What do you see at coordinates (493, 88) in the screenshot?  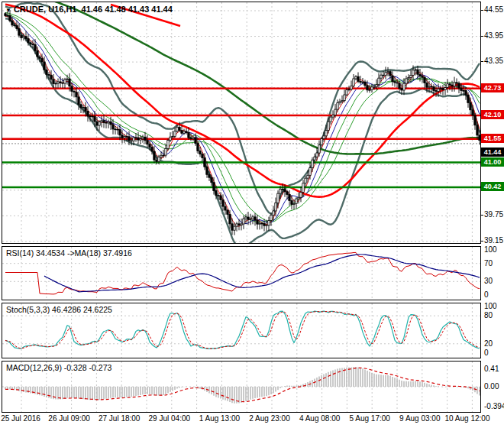 I see `price-level-badge: 42.73` at bounding box center [493, 88].